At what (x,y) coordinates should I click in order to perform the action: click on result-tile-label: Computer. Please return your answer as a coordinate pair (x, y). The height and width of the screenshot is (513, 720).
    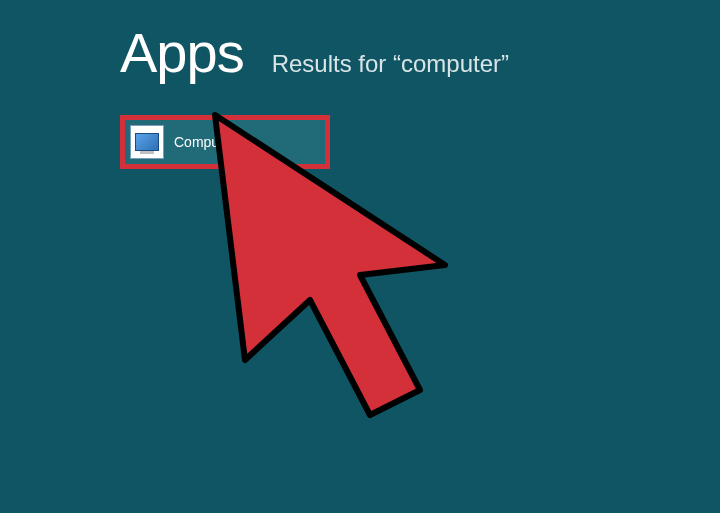
    Looking at the image, I should click on (204, 142).